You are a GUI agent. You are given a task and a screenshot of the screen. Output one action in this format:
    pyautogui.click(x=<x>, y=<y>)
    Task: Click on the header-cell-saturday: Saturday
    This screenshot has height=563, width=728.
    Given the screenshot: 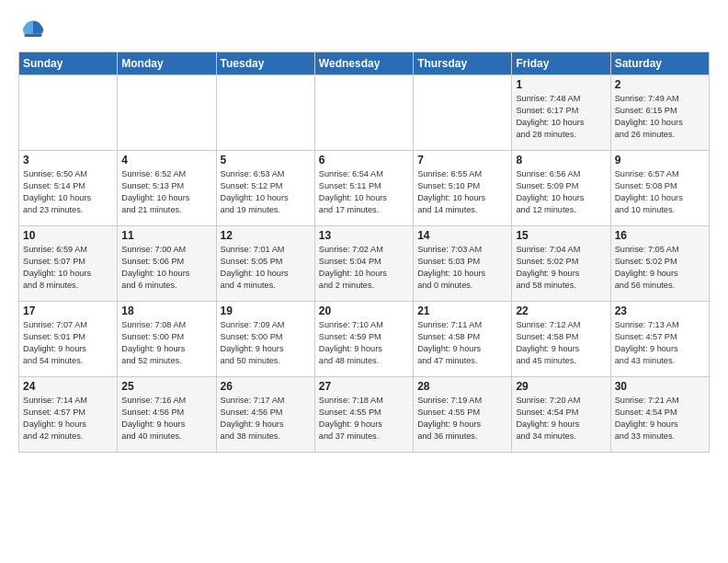 What is the action you would take?
    pyautogui.click(x=660, y=64)
    